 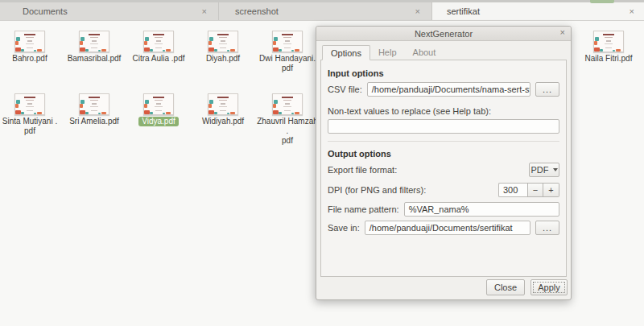 I want to click on dialog-titlebar: NextGenerator ×, so click(x=444, y=34).